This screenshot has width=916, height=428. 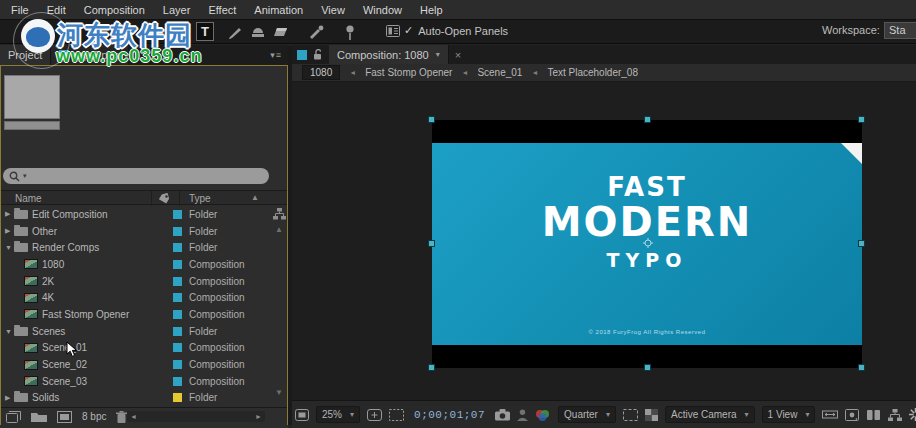 I want to click on project-row-scene-02: Scene_02Composition, so click(x=136, y=364).